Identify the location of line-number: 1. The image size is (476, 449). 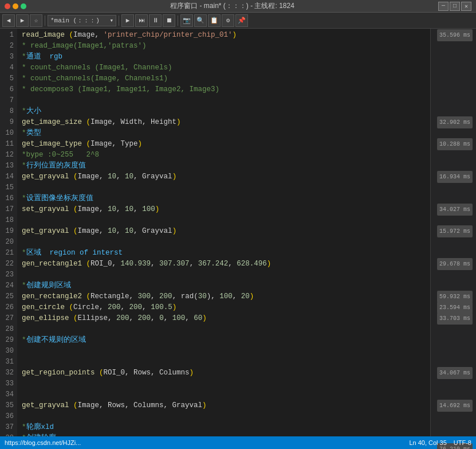
(7, 36).